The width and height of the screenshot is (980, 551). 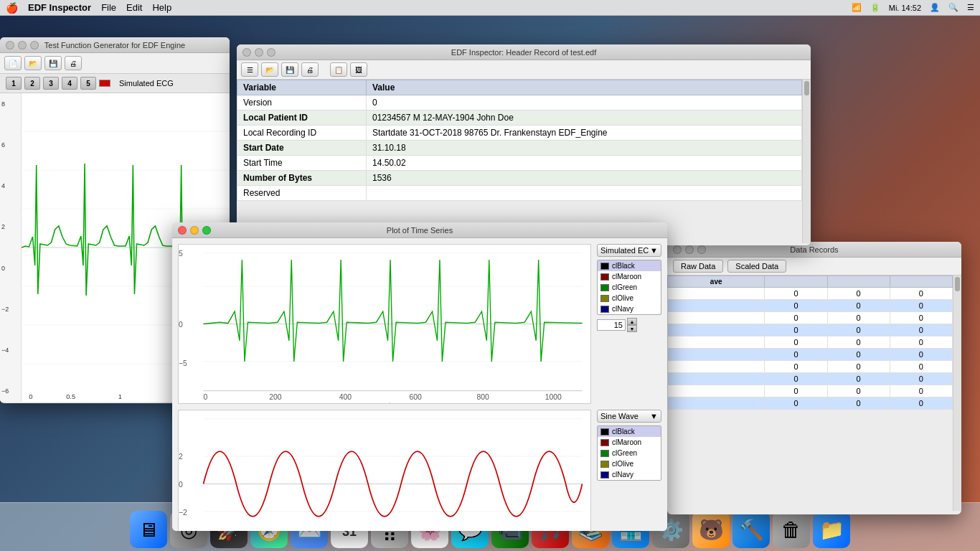 What do you see at coordinates (385, 471) in the screenshot?
I see `bottom-chart: 2 0 −2 0 200 400 600 800 1000 t` at bounding box center [385, 471].